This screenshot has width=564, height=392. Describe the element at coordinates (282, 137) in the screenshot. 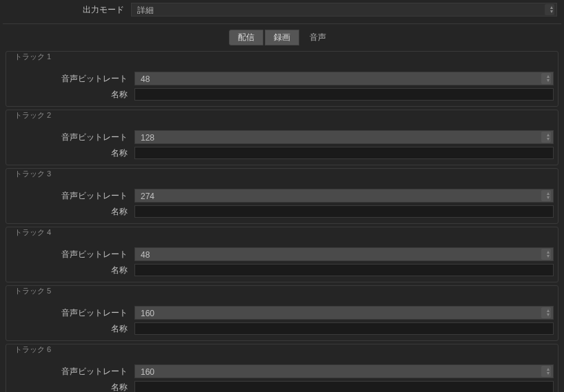

I see `track-bitrate-row: 音声ビットレート128▴▾` at that location.